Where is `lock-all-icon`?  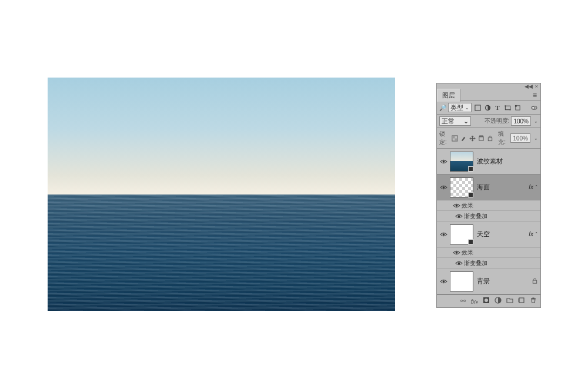 lock-all-icon is located at coordinates (490, 138).